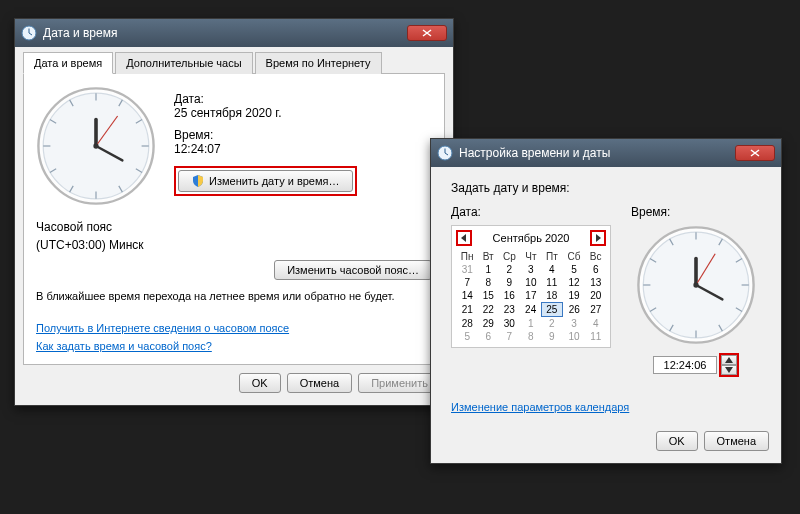  What do you see at coordinates (234, 346) in the screenshot?
I see `link-howto: Как задать время и часовой пояс?` at bounding box center [234, 346].